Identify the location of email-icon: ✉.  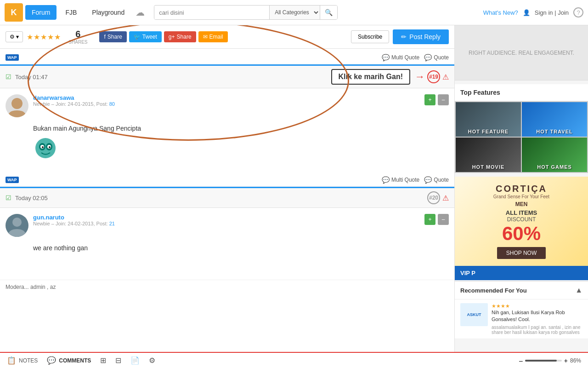
(205, 37).